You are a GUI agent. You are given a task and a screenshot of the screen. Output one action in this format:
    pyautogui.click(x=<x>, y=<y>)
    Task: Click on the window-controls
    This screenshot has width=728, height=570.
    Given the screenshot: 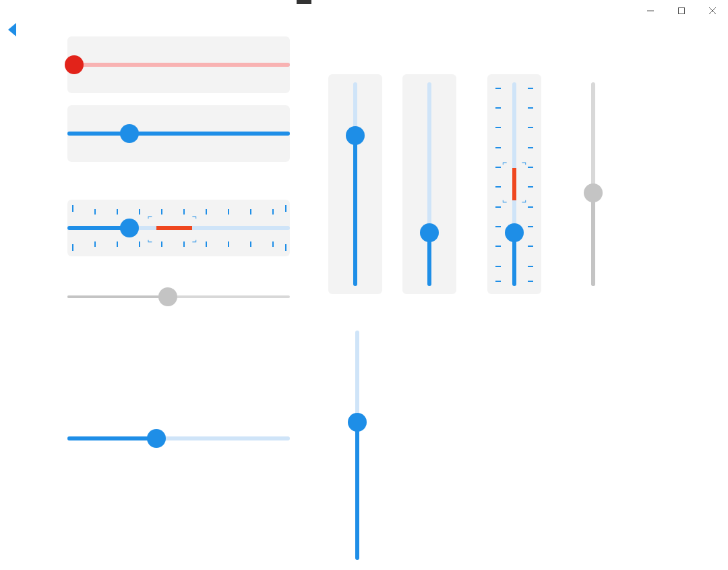 What is the action you would take?
    pyautogui.click(x=681, y=11)
    